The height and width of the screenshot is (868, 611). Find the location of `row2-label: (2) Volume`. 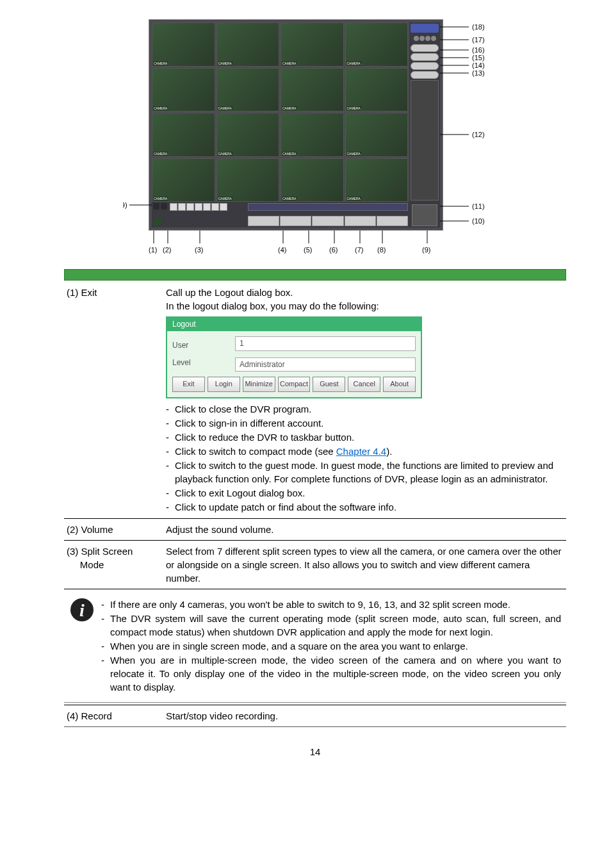

row2-label: (2) Volume is located at coordinates (114, 529).